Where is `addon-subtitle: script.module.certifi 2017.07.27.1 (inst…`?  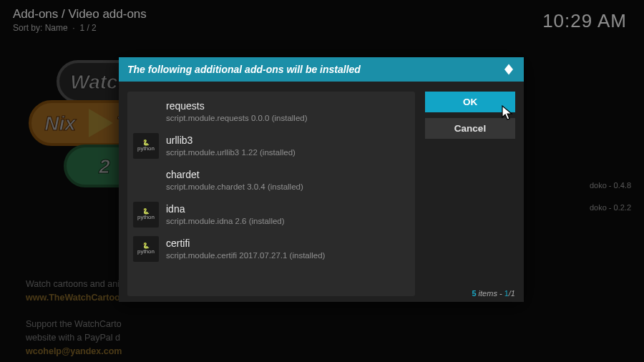 addon-subtitle: script.module.certifi 2017.07.27.1 (inst… is located at coordinates (245, 256).